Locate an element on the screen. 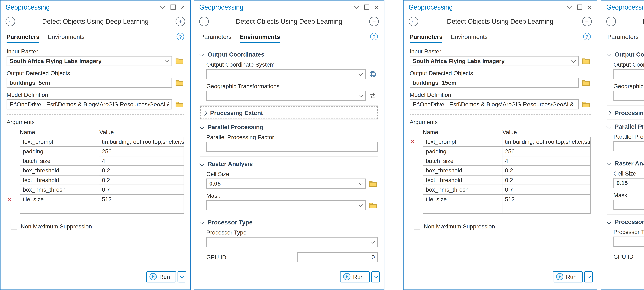 Image resolution: width=644 pixels, height=290 pixels. output-objects-input: buildings_15cm is located at coordinates (494, 83).